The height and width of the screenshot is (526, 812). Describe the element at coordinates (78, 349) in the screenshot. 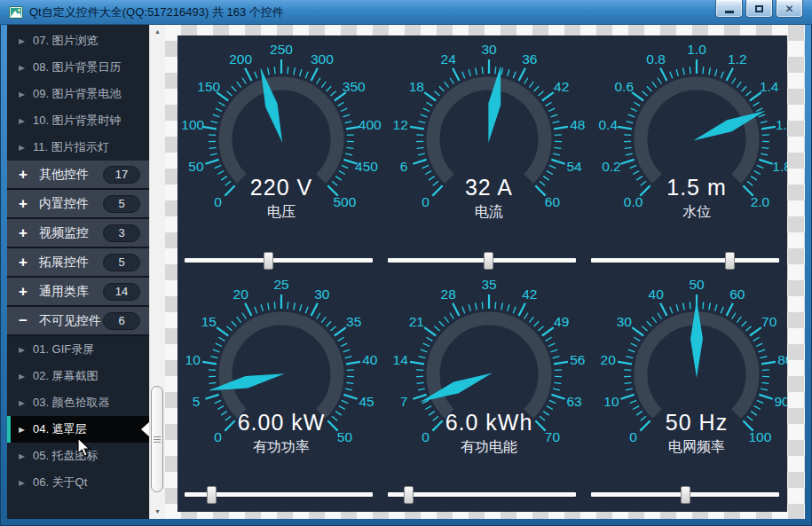

I see `sidebar-item-11: ▶01. GIF录屏` at that location.